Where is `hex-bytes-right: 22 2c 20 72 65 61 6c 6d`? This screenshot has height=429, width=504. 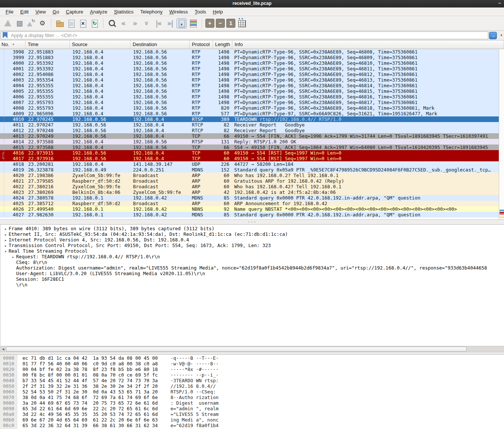
hex-bytes-right: 22 2c 20 72 65 61 6c 6d is located at coordinates (132, 409).